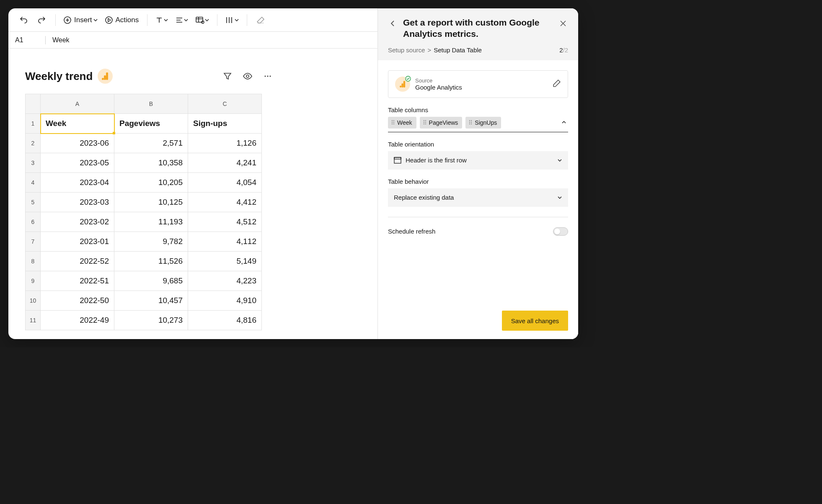 The height and width of the screenshot is (504, 822). Describe the element at coordinates (42, 20) in the screenshot. I see `redo-button` at that location.